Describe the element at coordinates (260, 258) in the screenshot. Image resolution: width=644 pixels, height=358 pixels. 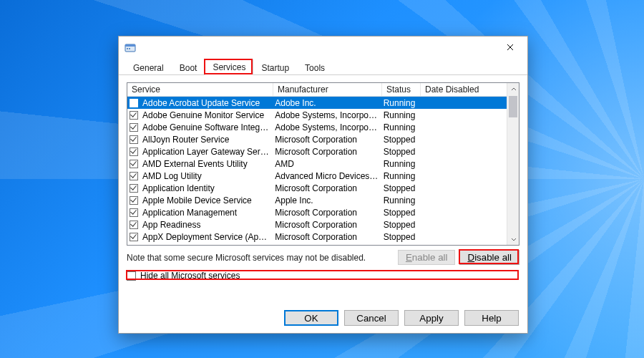
I see `note-text: Note that some secure Microsoft services…` at that location.